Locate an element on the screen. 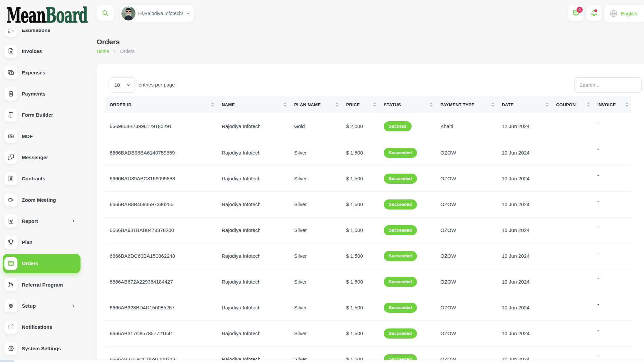 The width and height of the screenshot is (644, 362). clipboard-dollar-icon is located at coordinates (11, 94).